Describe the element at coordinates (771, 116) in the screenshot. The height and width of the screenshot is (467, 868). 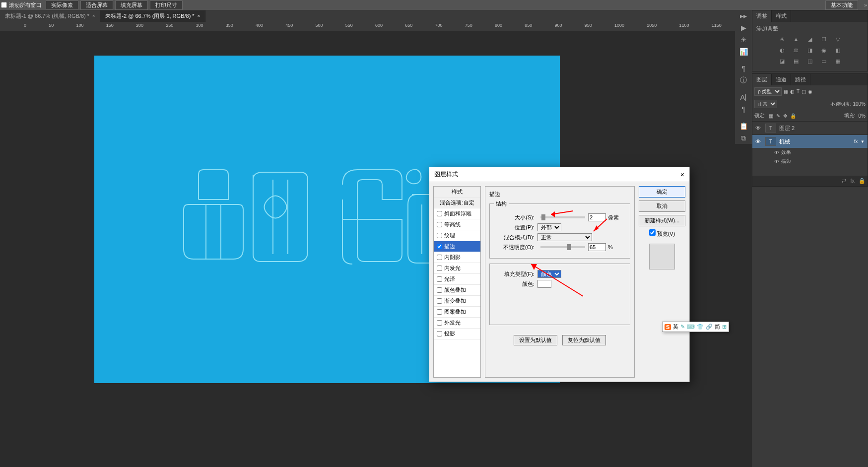
I see `lock-trans-icon: ▦` at that location.